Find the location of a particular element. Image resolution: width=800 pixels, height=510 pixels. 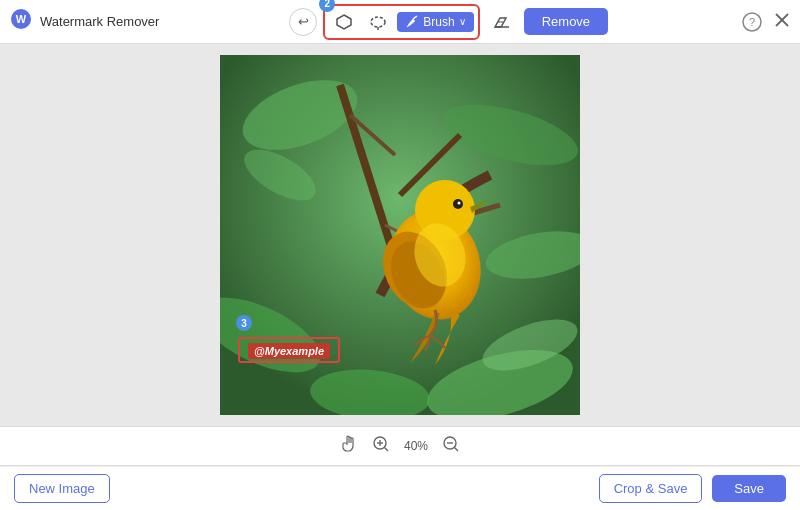

toolbar-center: ↩ 2 is located at coordinates (448, 22).